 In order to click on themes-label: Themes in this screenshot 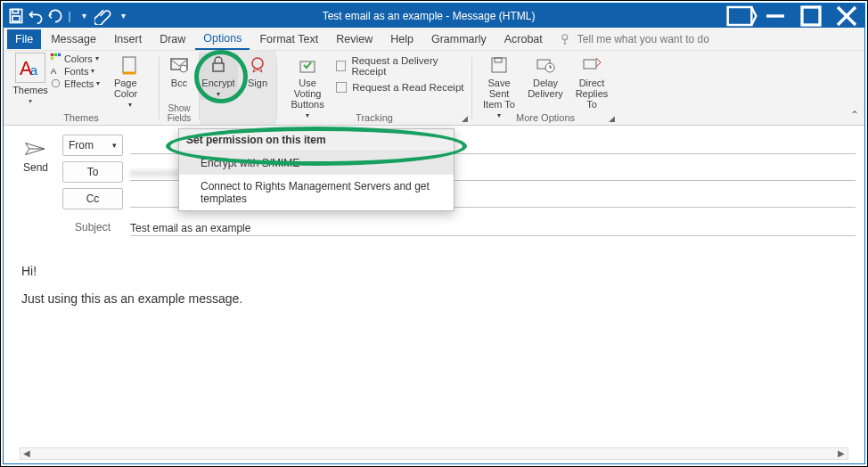, I will do `click(30, 90)`.